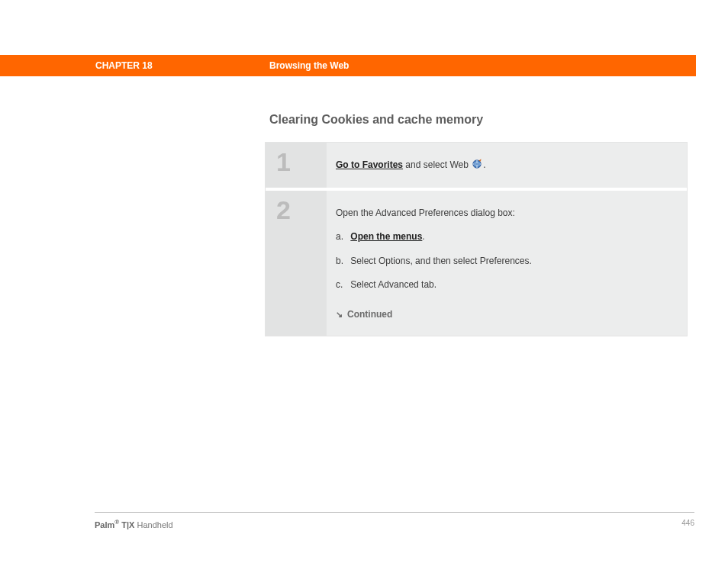 This screenshot has width=728, height=563. I want to click on web-icon, so click(477, 164).